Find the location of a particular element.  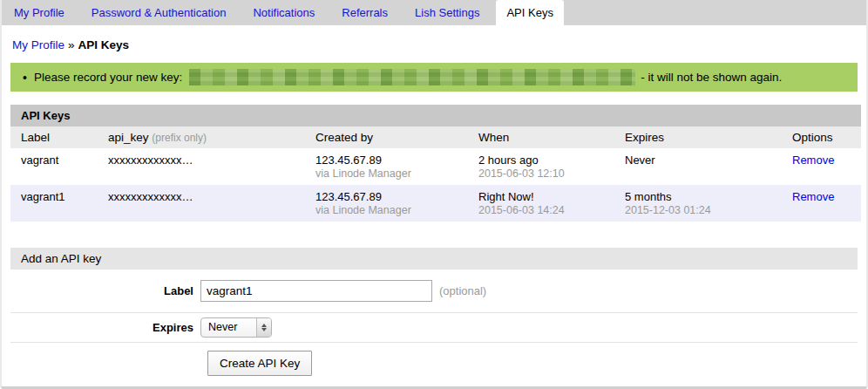

key-label: vagrant1 is located at coordinates (54, 203).